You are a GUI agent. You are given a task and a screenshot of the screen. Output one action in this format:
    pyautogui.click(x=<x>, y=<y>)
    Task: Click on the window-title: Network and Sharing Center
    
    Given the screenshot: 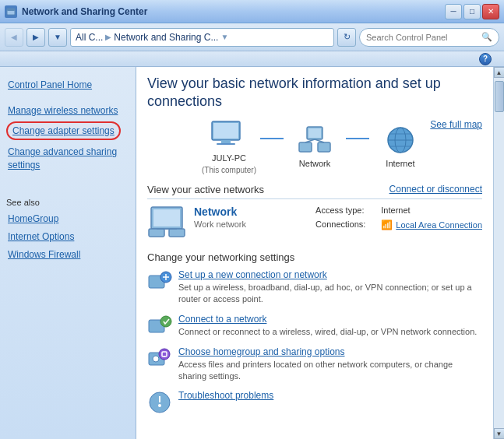 What is the action you would take?
    pyautogui.click(x=84, y=12)
    